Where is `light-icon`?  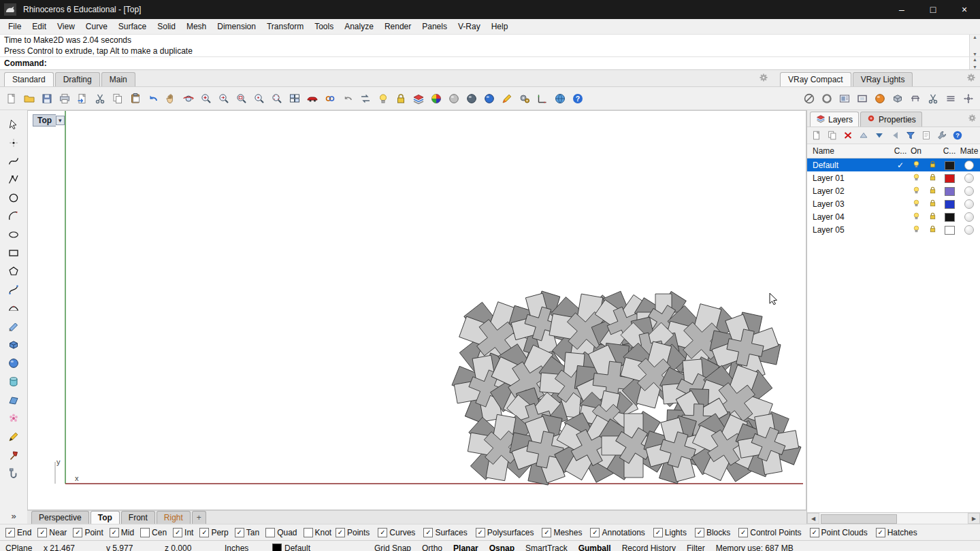
light-icon is located at coordinates (383, 99).